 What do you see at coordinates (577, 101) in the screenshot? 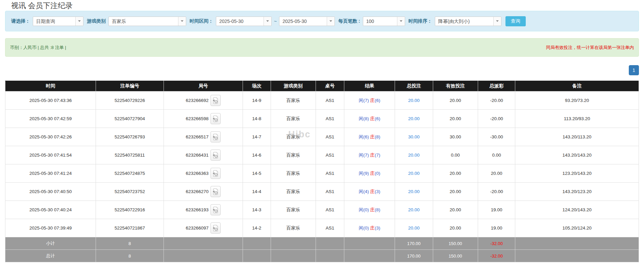
I see `cell-remark: 93.20/73.20` at bounding box center [577, 101].